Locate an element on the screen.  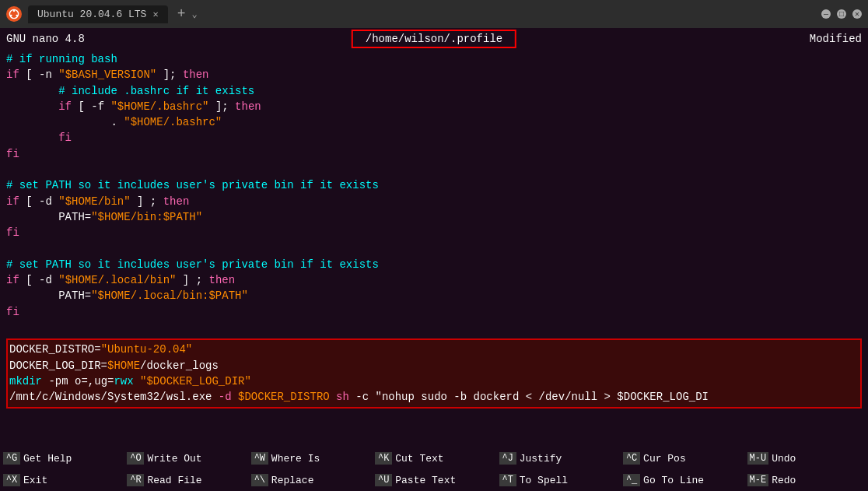
shortcut-get-help: ^G Get Help is located at coordinates (62, 458).